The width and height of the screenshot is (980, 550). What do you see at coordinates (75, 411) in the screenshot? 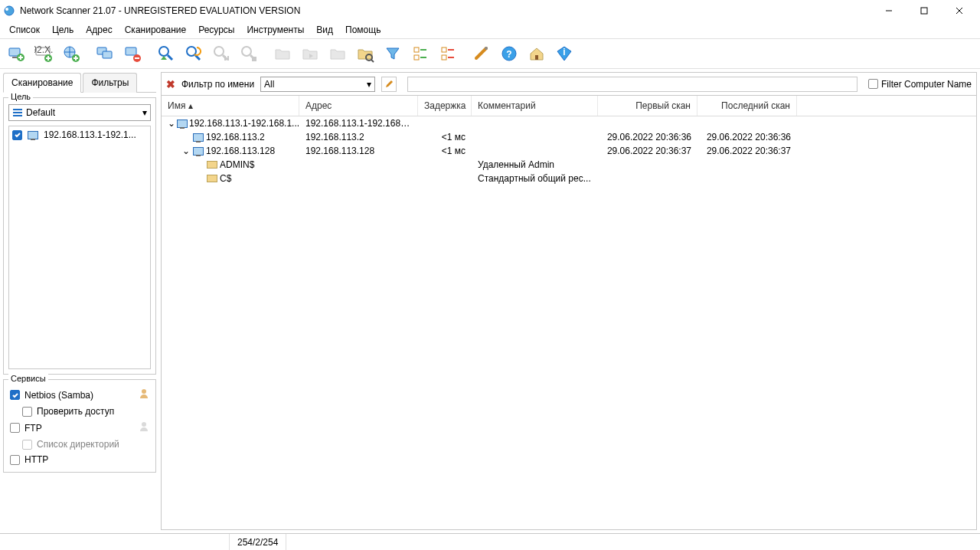
I see `netbios-check-access-label: Проверить доступ` at bounding box center [75, 411].